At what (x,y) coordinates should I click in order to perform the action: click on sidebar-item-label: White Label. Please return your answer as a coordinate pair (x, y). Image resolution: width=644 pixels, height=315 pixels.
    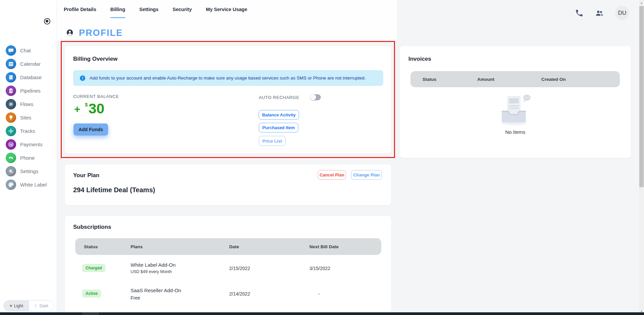
    Looking at the image, I should click on (34, 185).